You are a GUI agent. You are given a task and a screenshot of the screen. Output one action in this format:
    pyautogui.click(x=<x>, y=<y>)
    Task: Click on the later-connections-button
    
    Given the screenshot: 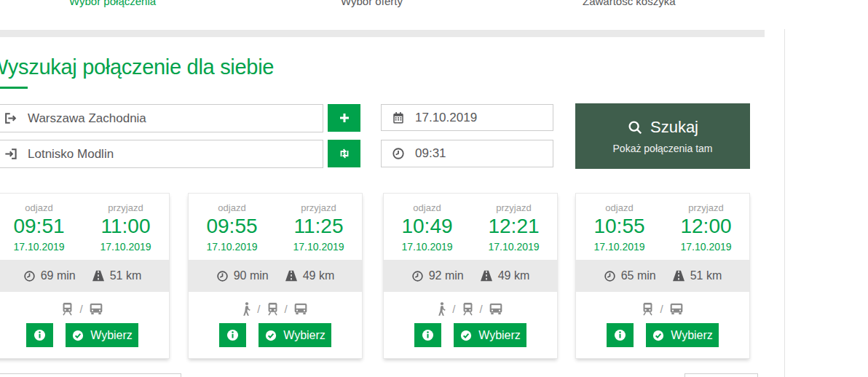 What is the action you would take?
    pyautogui.click(x=721, y=376)
    